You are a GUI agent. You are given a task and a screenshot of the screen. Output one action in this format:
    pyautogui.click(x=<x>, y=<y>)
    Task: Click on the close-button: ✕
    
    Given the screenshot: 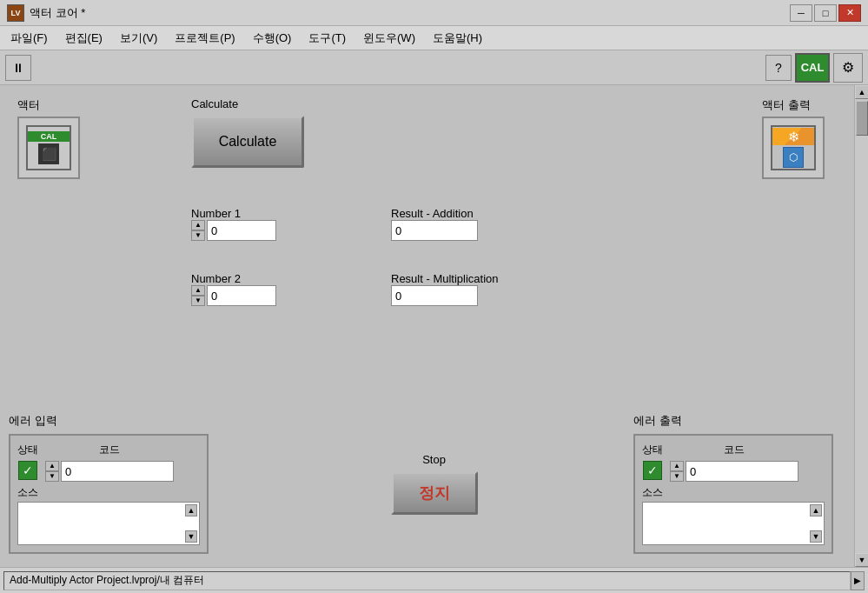 What is the action you would take?
    pyautogui.click(x=850, y=13)
    